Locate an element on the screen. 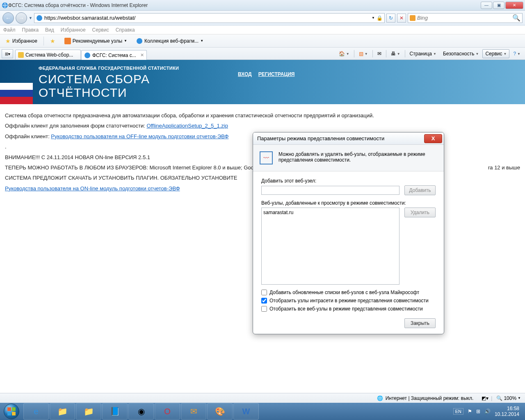 This screenshot has height=420, width=525. dialog-titlebar: Параметры режима представления совместим… is located at coordinates (349, 139).